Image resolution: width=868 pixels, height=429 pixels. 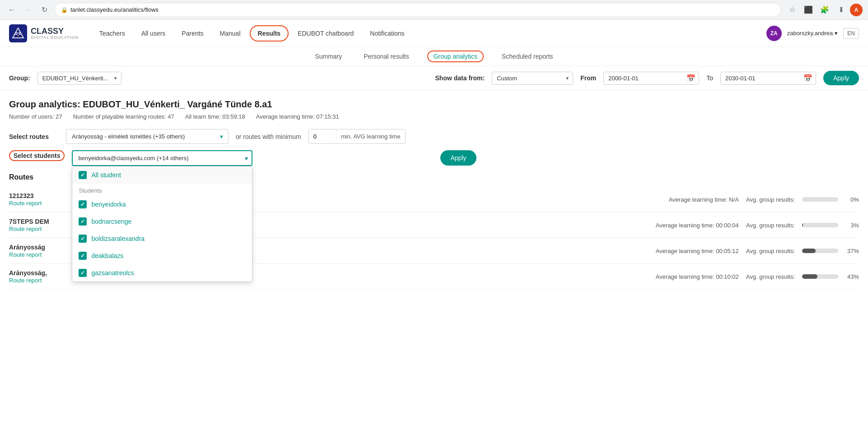 What do you see at coordinates (37, 156) in the screenshot?
I see `students-label-circle: Select students` at bounding box center [37, 156].